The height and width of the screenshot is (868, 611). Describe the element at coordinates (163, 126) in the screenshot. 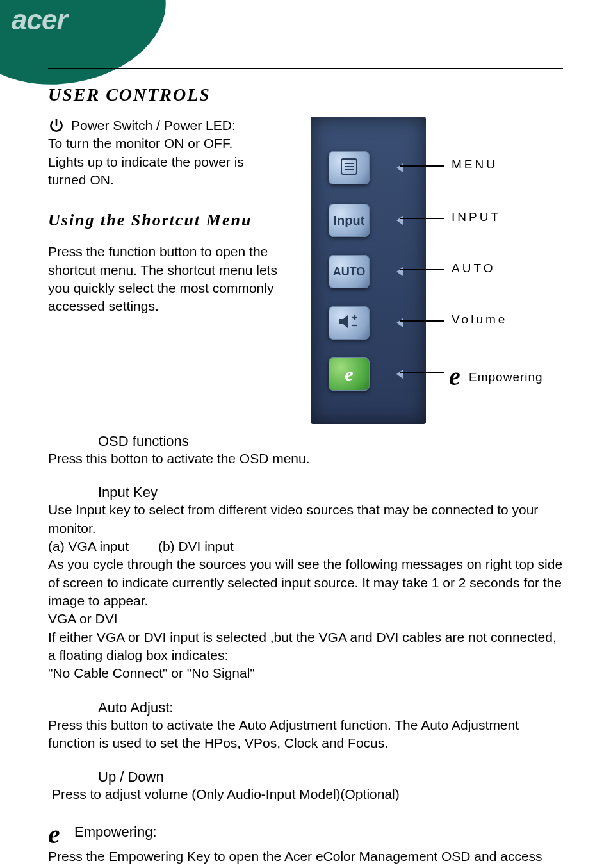

I see `power-title-row: Power Switch / Power LED:` at that location.